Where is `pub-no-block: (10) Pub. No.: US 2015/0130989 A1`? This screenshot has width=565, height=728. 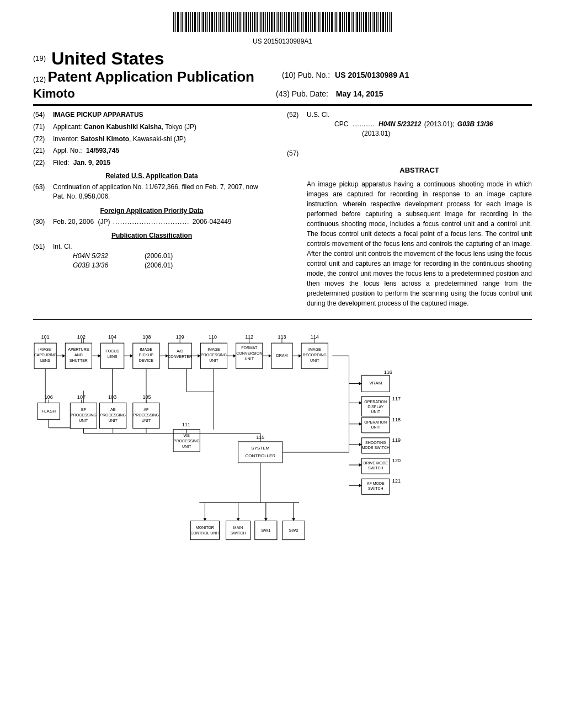
pub-no-block: (10) Pub. No.: US 2015/0130989 A1 is located at coordinates (345, 74).